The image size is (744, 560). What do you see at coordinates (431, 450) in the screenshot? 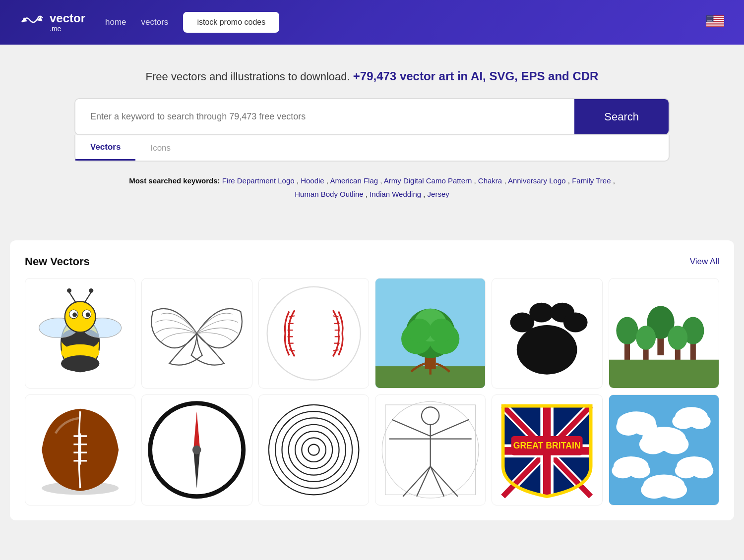
I see `human-illustration` at bounding box center [431, 450].